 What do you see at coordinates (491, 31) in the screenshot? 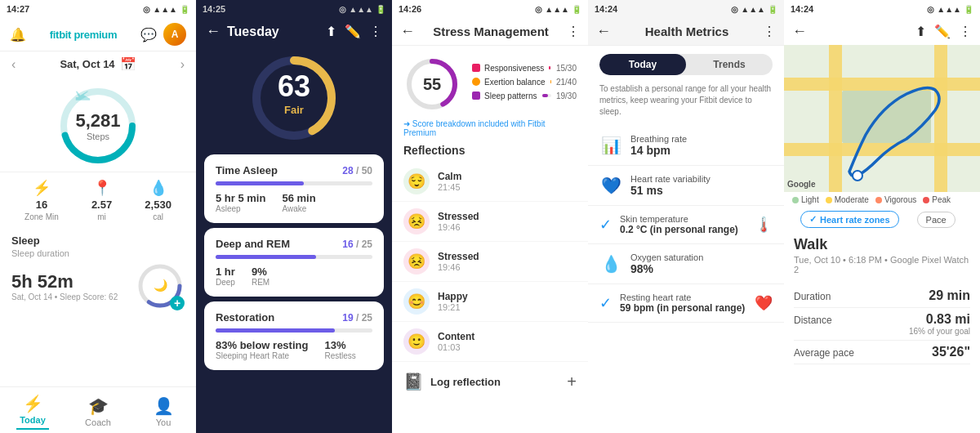
I see `p3-title: Stress Management` at bounding box center [491, 31].